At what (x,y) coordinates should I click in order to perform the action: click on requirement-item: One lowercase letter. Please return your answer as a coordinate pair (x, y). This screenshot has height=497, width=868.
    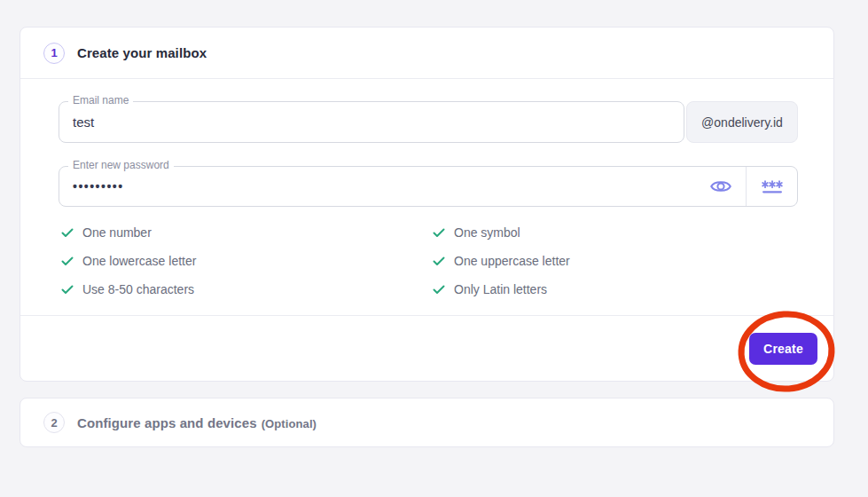
    Looking at the image, I should click on (246, 261).